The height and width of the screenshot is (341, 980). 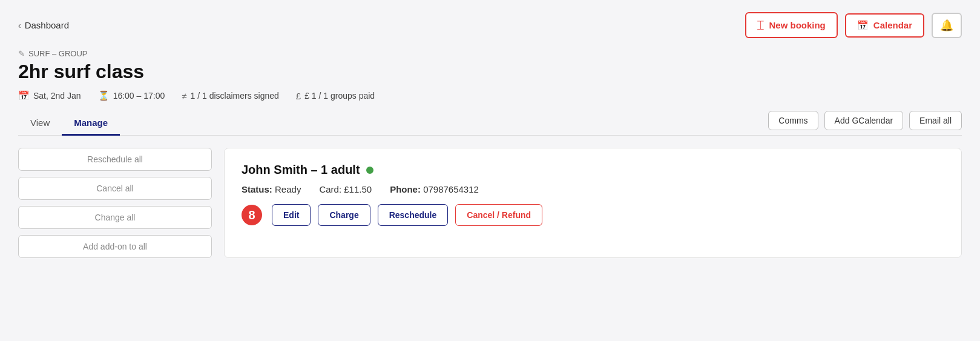 I want to click on booking-header: John Smith – 1 adult, so click(x=593, y=170).